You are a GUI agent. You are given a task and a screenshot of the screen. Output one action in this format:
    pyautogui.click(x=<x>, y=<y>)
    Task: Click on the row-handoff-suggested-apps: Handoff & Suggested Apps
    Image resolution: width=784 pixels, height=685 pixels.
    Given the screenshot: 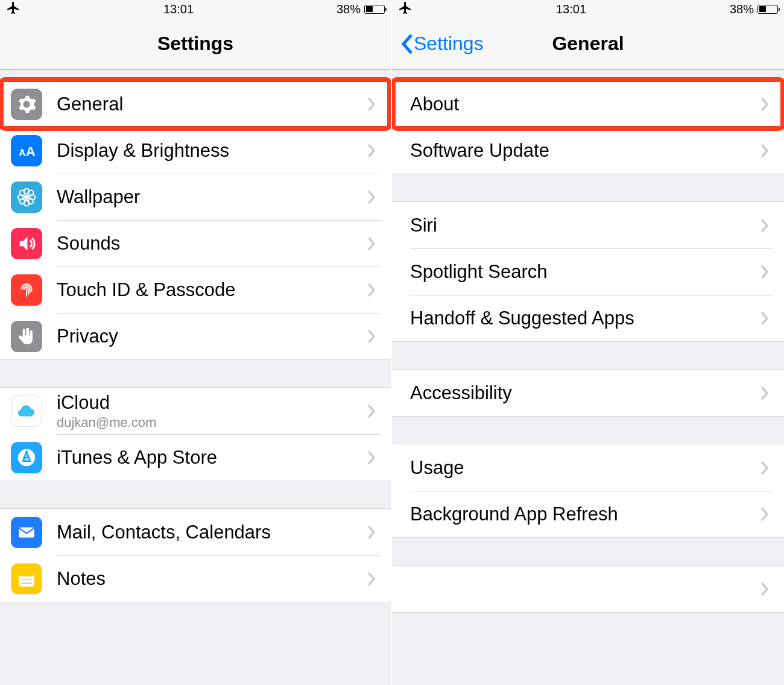 What is the action you would take?
    pyautogui.click(x=588, y=318)
    